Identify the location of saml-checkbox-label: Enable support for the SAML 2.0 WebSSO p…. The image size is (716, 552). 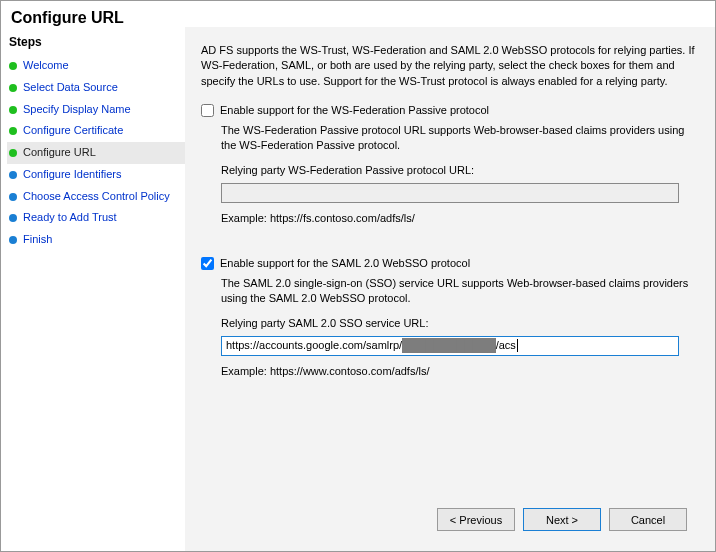
(345, 264).